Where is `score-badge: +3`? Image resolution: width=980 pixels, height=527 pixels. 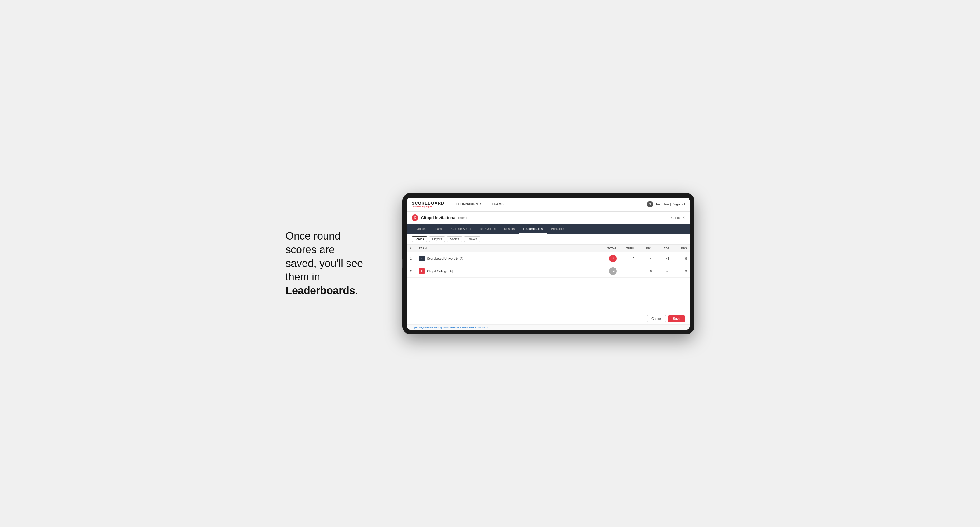
score-badge: +3 is located at coordinates (613, 271).